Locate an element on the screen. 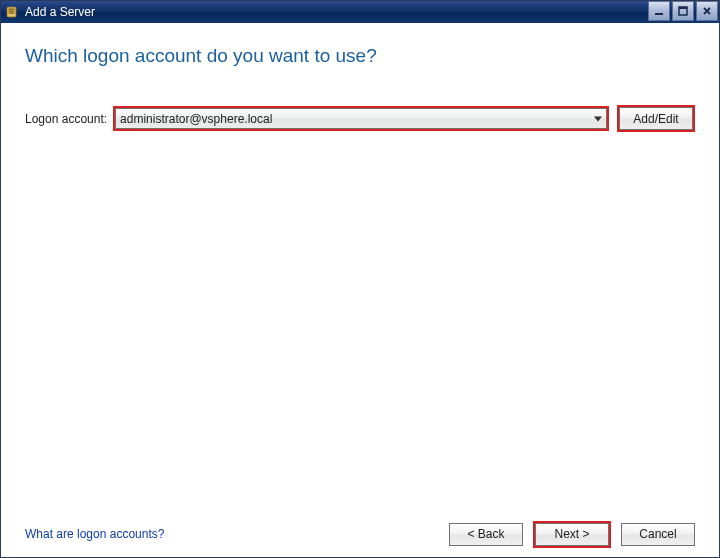 This screenshot has height=558, width=720. add-edit-highlight: Add/Edit is located at coordinates (656, 118).